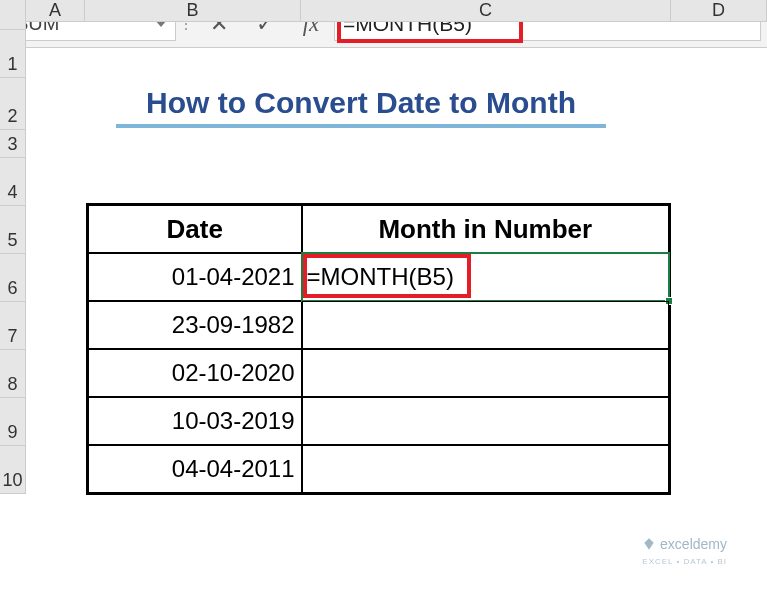 This screenshot has height=612, width=767. Describe the element at coordinates (13, 326) in the screenshot. I see `row-header-7: 7` at that location.